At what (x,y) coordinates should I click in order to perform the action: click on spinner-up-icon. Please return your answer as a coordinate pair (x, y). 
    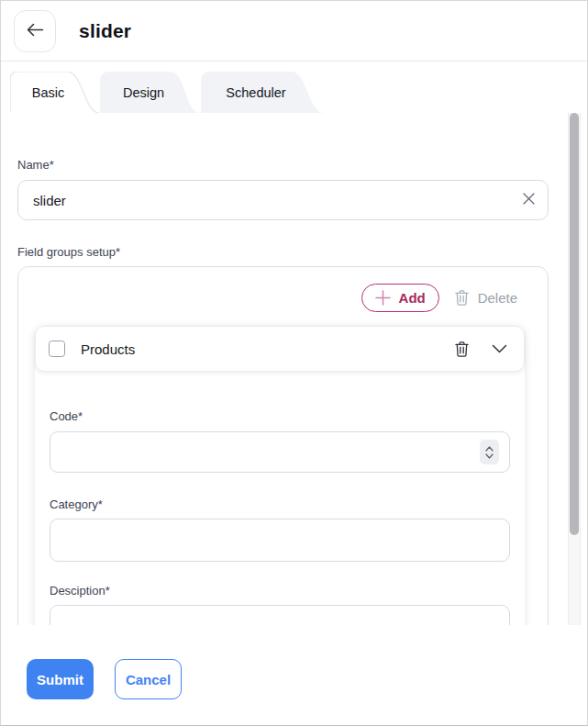
    Looking at the image, I should click on (490, 449).